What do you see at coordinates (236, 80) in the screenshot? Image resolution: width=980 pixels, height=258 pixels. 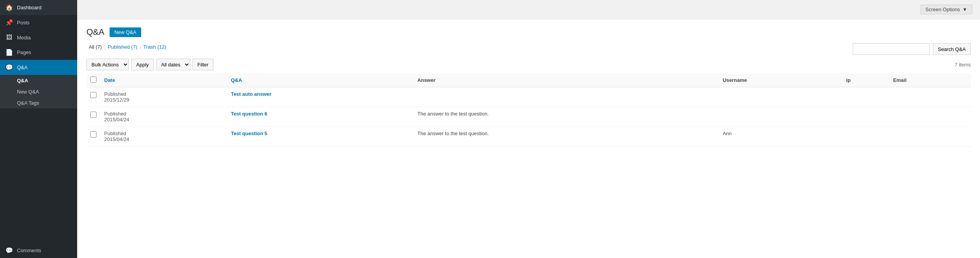 I see `col-qna-link: Q&A` at bounding box center [236, 80].